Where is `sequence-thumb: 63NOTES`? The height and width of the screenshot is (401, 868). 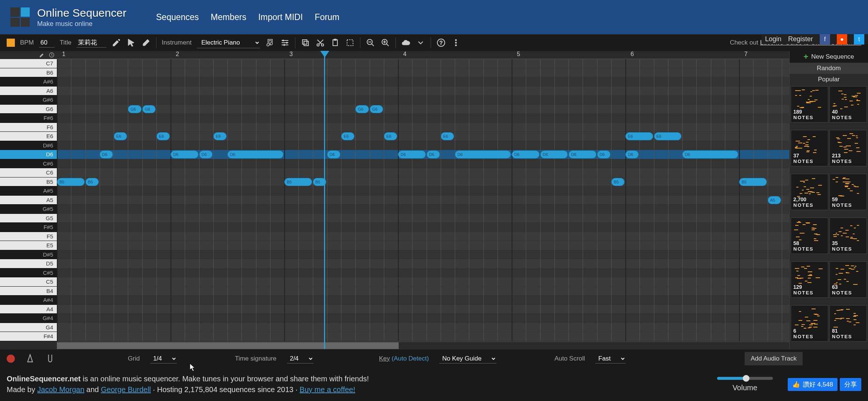 sequence-thumb: 63NOTES is located at coordinates (848, 280).